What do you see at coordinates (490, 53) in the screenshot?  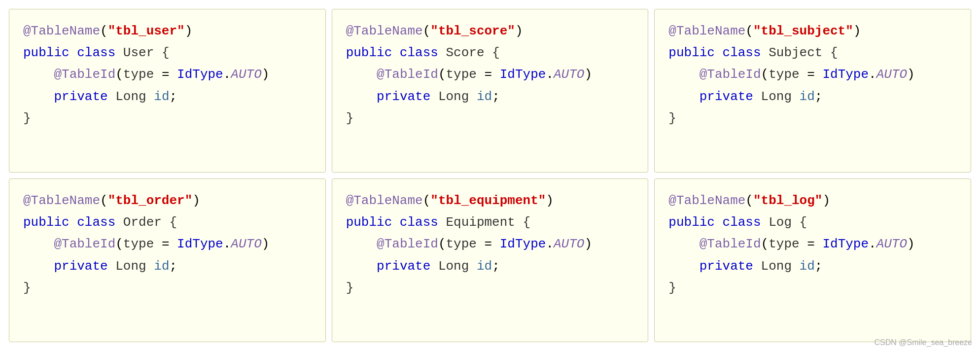 I see `class-declaration: public class Score {` at bounding box center [490, 53].